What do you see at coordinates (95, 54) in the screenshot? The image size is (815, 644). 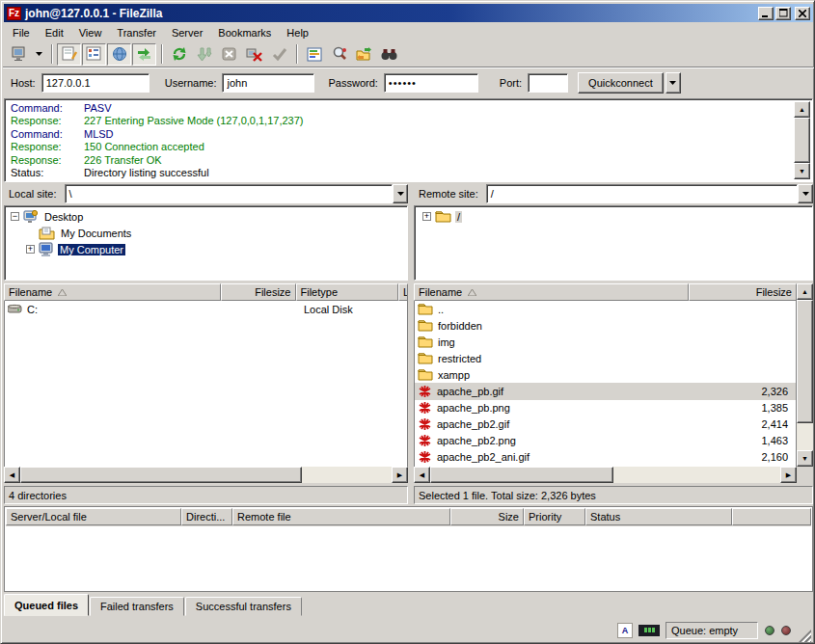 I see `toggle-local-tree-button` at bounding box center [95, 54].